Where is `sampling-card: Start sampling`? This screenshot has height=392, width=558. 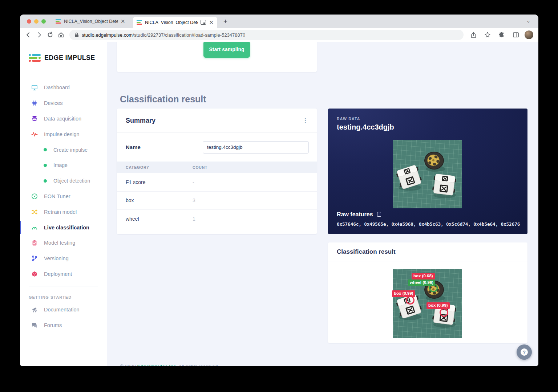 sampling-card: Start sampling is located at coordinates (217, 57).